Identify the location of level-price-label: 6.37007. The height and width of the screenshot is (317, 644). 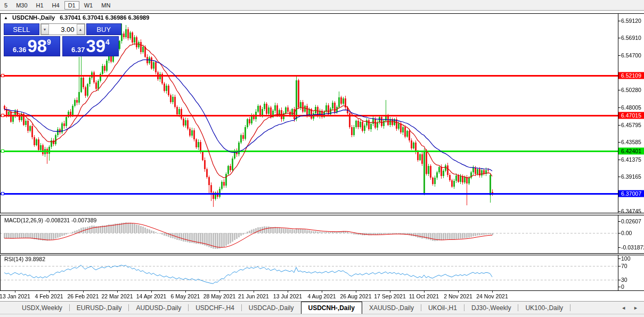
(631, 194).